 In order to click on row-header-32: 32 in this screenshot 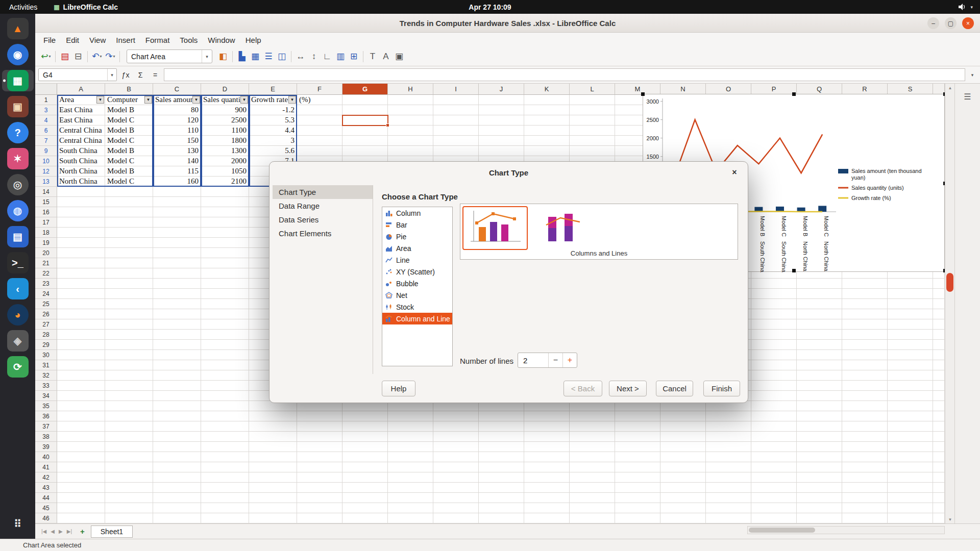, I will do `click(46, 375)`.